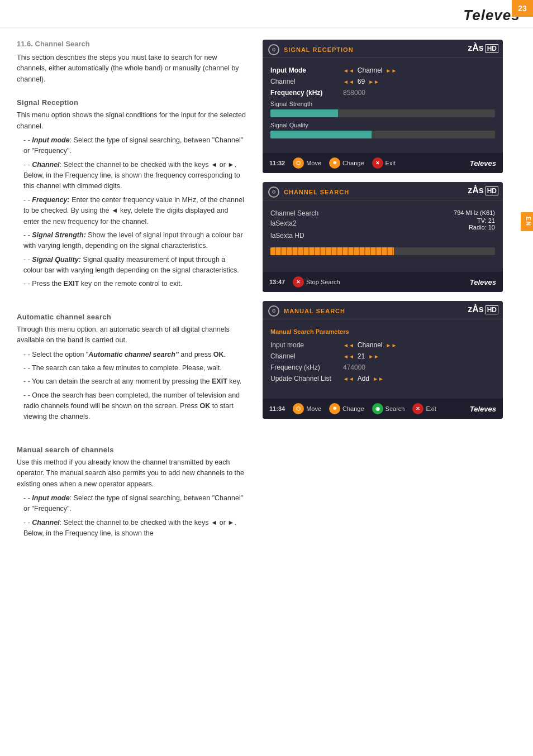  What do you see at coordinates (383, 105) in the screenshot?
I see `screen1-body: Input Mode ◄◄ Channel ►► Channel ◄◄ 69 ►…` at bounding box center [383, 105].